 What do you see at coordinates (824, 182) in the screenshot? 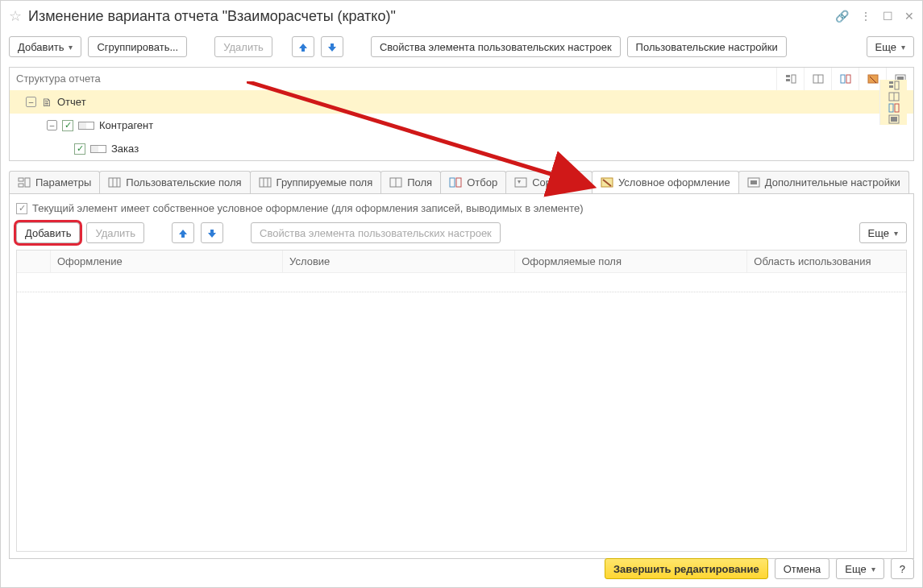
I see `tab-additional-settings: Дополнительные настройки` at bounding box center [824, 182].